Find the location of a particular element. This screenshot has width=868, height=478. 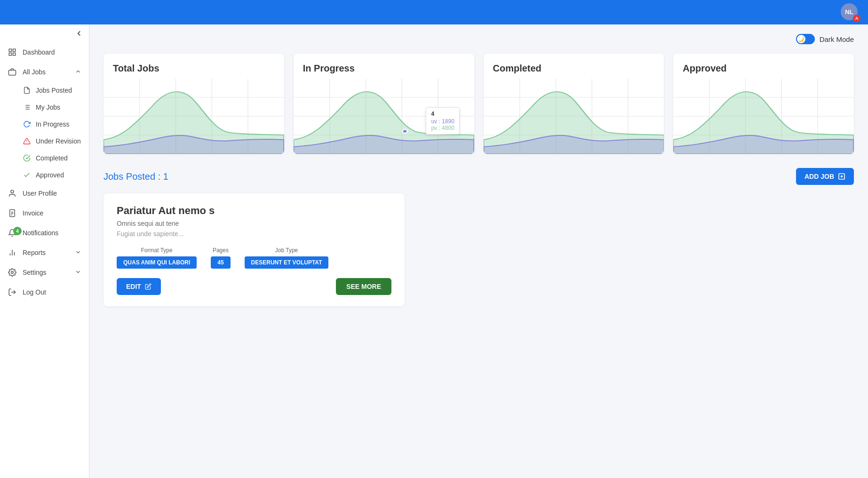

sidebar-item-label: Dashboard is located at coordinates (52, 52).